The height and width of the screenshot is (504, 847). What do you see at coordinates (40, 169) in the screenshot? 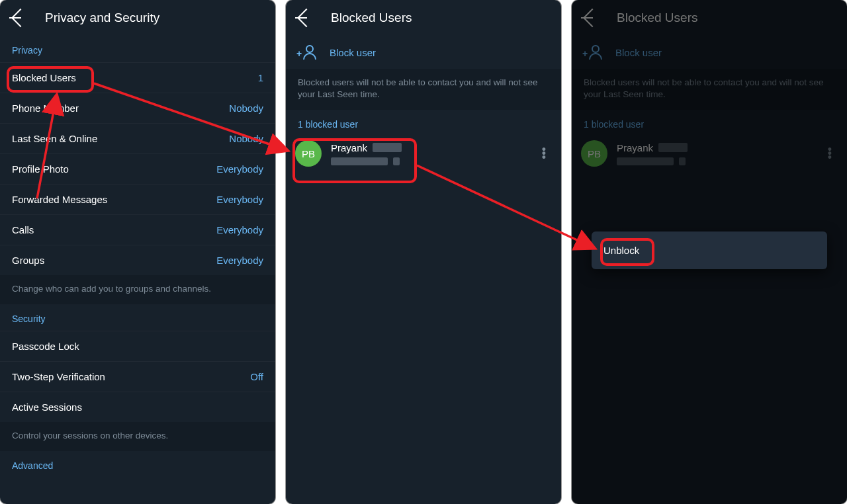
I see `item-label: Profile Photo` at bounding box center [40, 169].